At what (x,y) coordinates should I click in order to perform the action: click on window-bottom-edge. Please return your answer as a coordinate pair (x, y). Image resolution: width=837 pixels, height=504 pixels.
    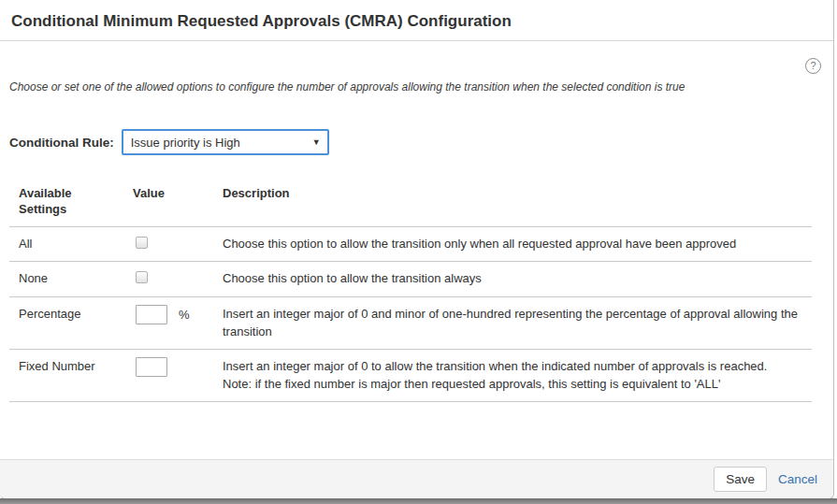
    Looking at the image, I should click on (419, 501).